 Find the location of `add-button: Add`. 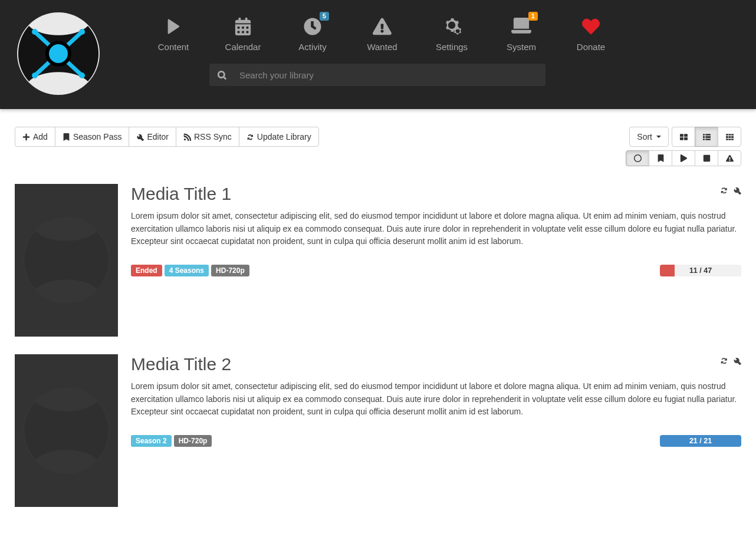

add-button: Add is located at coordinates (35, 137).